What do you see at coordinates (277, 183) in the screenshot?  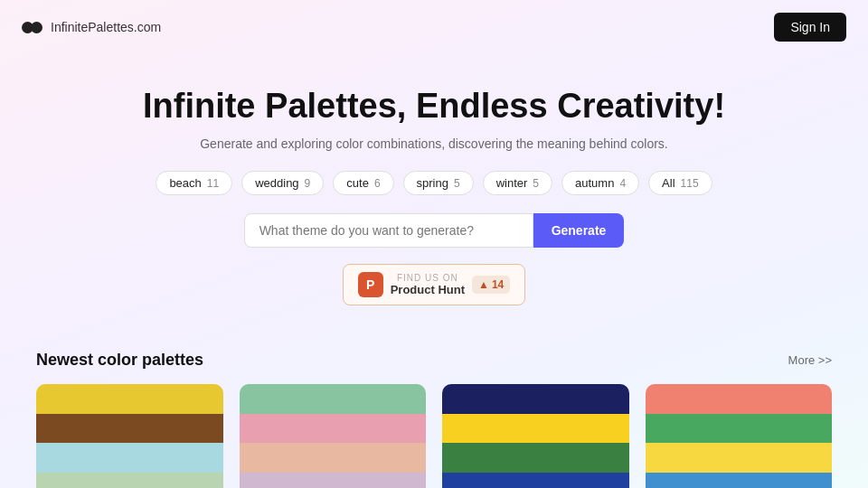 I see `tag-label: wedding` at bounding box center [277, 183].